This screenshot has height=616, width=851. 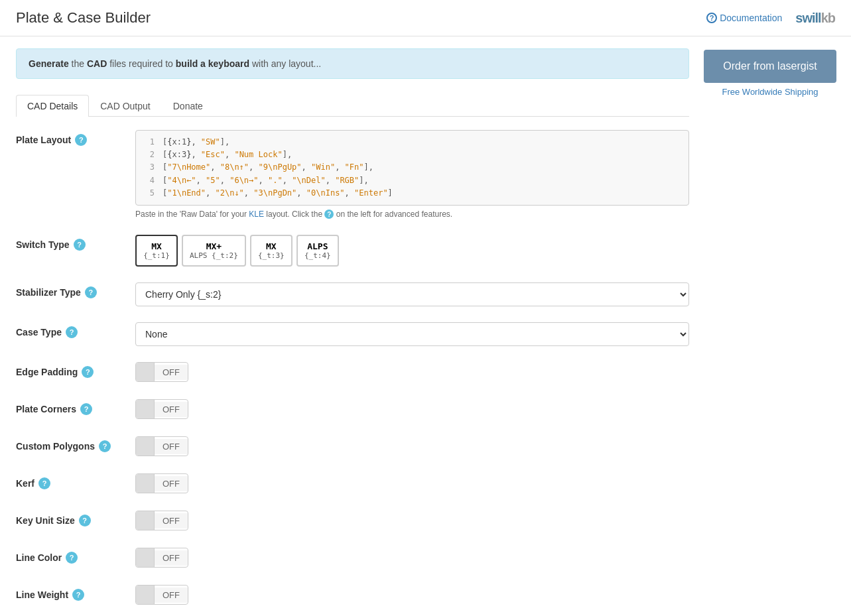 What do you see at coordinates (84, 18) in the screenshot?
I see `page-title: Plate & Case Builder` at bounding box center [84, 18].